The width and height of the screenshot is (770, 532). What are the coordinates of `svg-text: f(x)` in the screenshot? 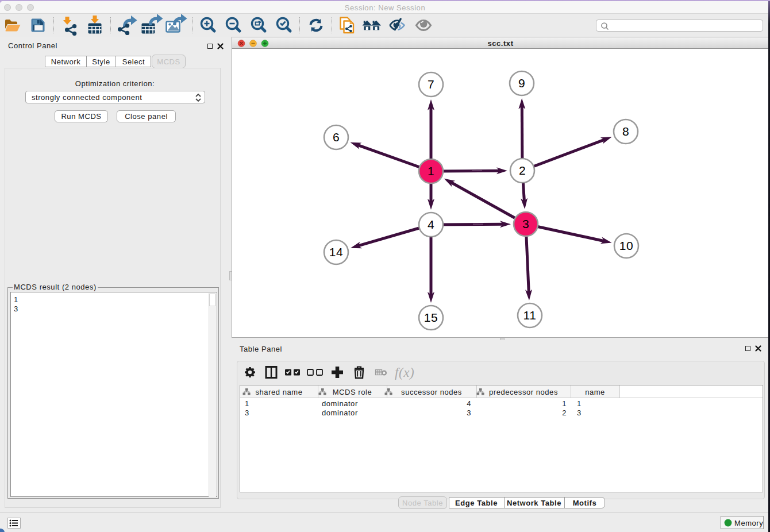 It's located at (405, 372).